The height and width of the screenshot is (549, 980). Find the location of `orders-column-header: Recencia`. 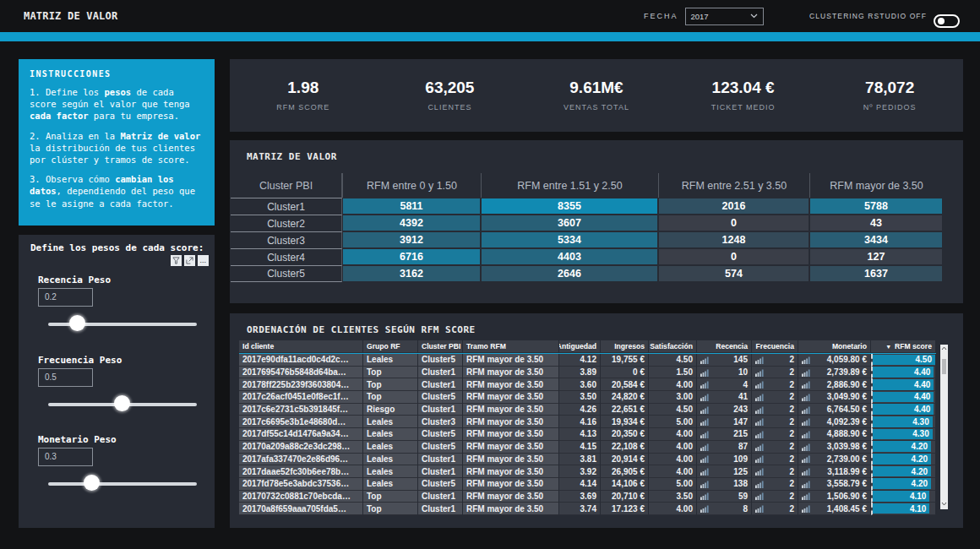

orders-column-header: Recencia is located at coordinates (725, 346).